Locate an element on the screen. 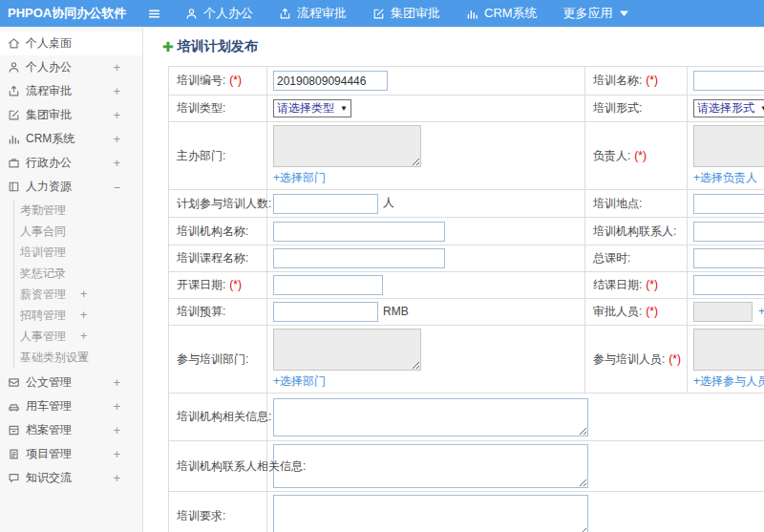  nav-item-label: CRM系统 is located at coordinates (511, 13).